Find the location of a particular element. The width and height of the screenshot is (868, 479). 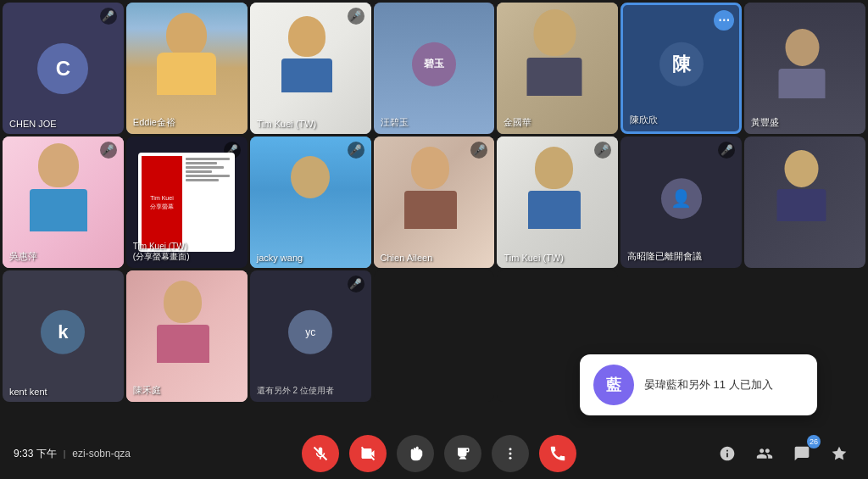

name-huang: 黃豐盛 is located at coordinates (765, 122).